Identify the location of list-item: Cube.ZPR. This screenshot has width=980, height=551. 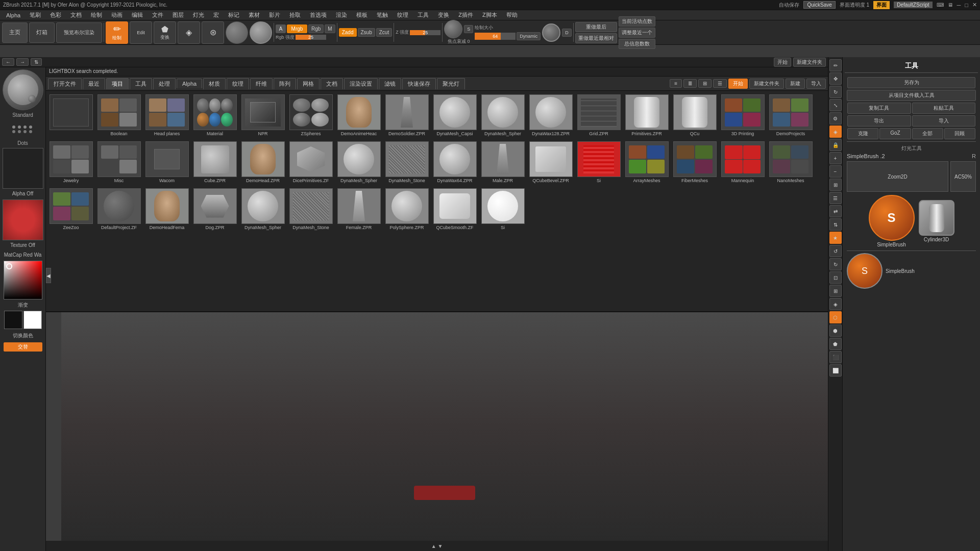
(215, 162).